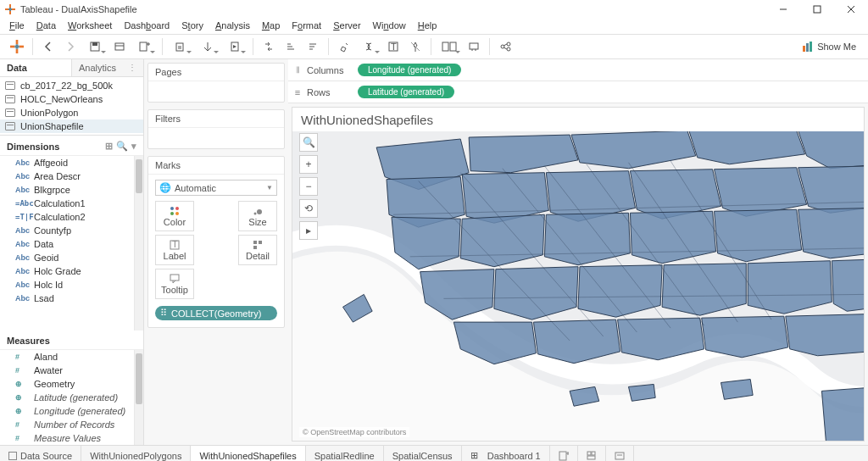 The width and height of the screenshot is (868, 461). I want to click on field-item: ⊕Latitude (generated), so click(67, 397).